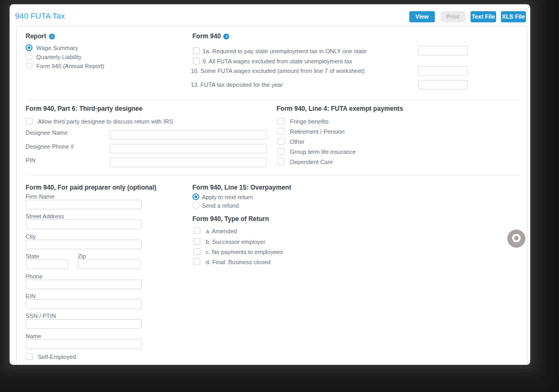  I want to click on report-heading-label: Report, so click(36, 36).